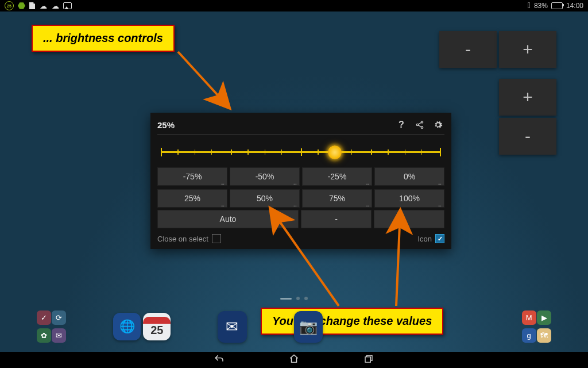  Describe the element at coordinates (32, 6) in the screenshot. I see `document-icon` at that location.